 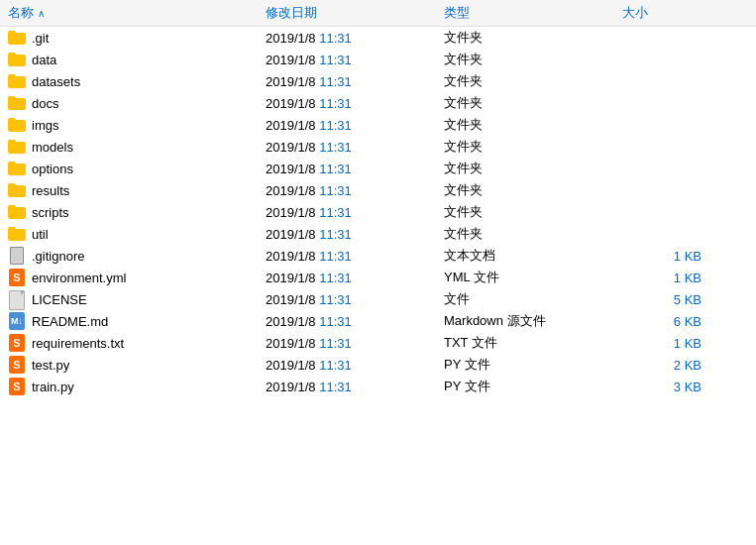 I want to click on table-row: data 2019/1/8 11:31 文件夹, so click(x=378, y=59).